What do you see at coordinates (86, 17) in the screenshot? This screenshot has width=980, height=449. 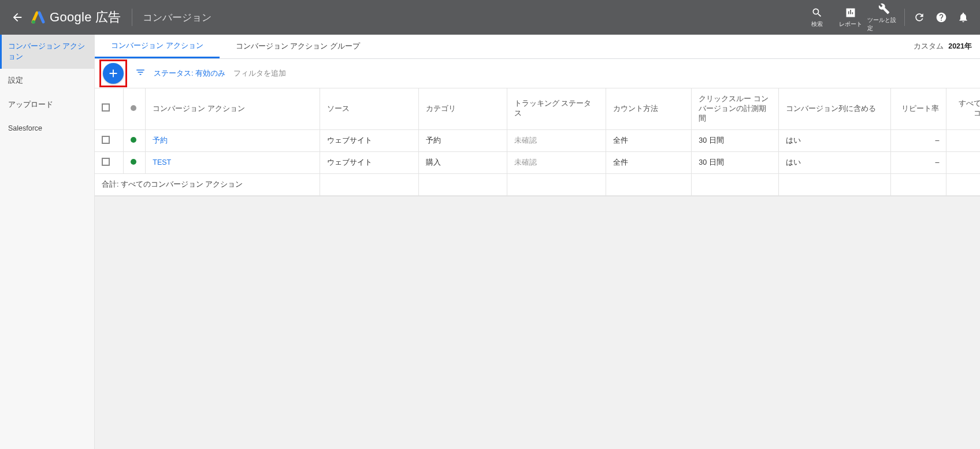 I see `brand-text: Google 広告` at bounding box center [86, 17].